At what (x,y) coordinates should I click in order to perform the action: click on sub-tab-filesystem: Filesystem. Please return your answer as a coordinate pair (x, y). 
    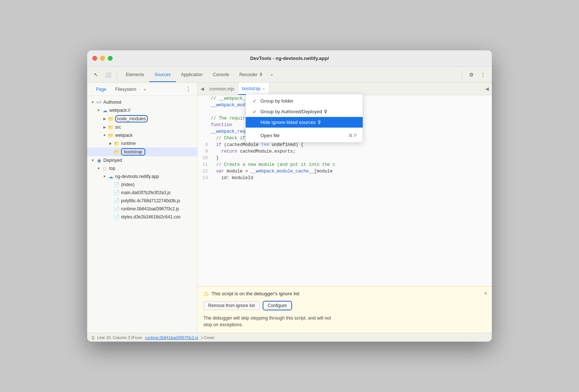
    Looking at the image, I should click on (126, 89).